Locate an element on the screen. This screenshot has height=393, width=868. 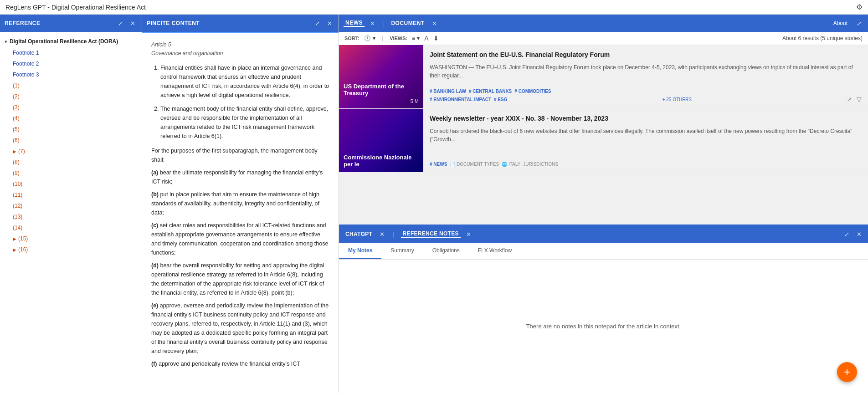
italy-label: 🌐 ITALY is located at coordinates (511, 164).